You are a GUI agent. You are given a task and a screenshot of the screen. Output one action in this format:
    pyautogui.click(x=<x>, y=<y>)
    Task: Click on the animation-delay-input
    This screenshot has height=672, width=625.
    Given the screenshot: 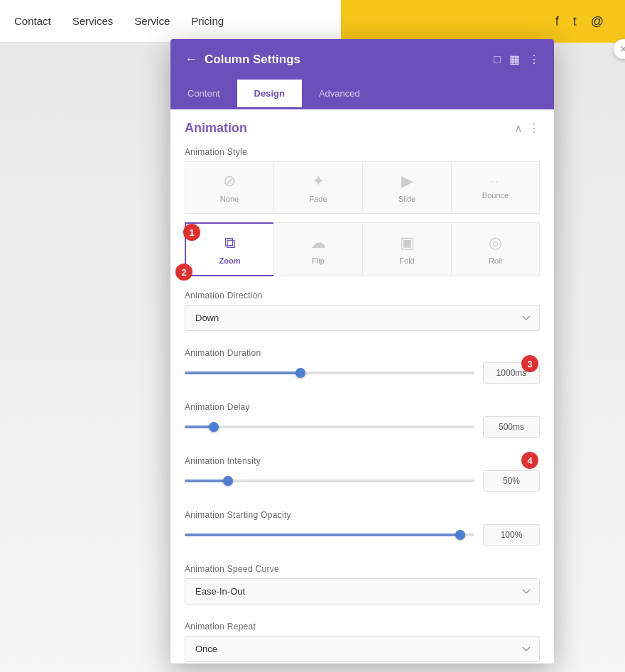 What is the action you would take?
    pyautogui.click(x=511, y=427)
    